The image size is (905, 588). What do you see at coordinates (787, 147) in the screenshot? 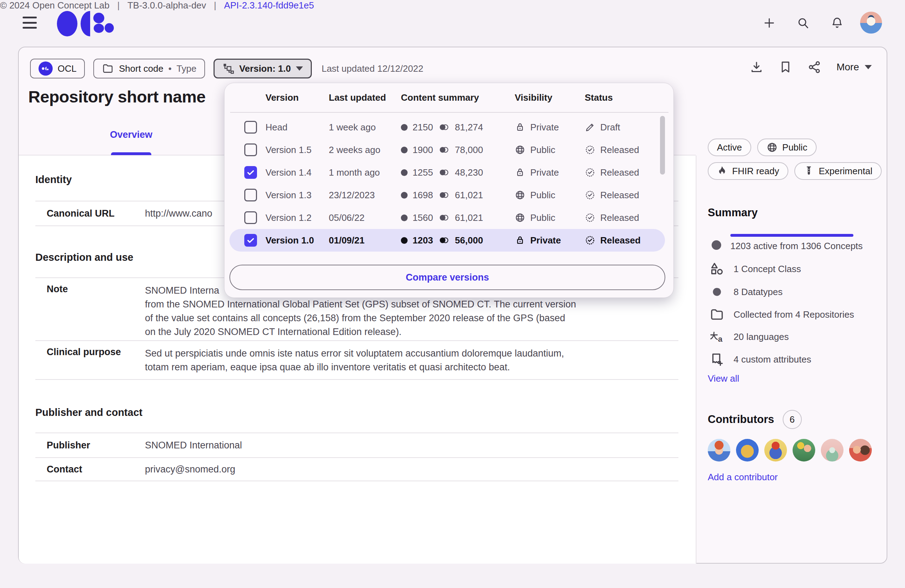
I see `status-chip-public: Public` at bounding box center [787, 147].